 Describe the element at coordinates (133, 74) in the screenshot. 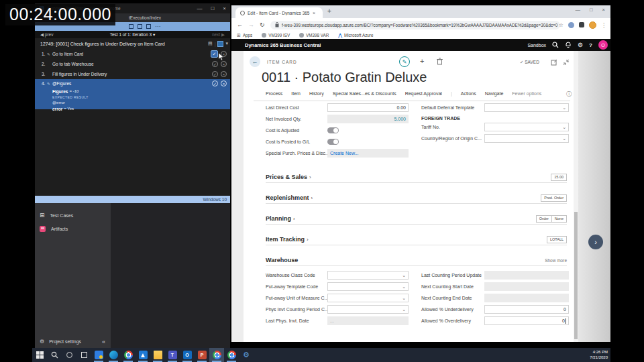

I see `test-step-row: 3. Fill figures in Under Delivery ✓ ×` at that location.